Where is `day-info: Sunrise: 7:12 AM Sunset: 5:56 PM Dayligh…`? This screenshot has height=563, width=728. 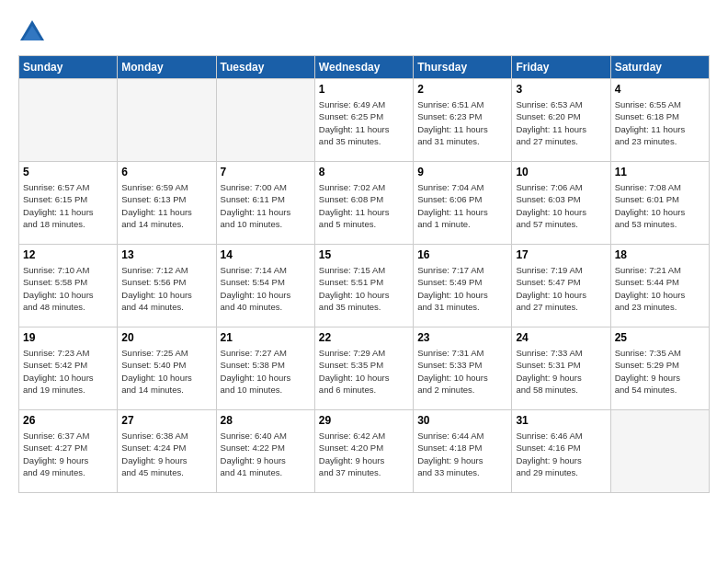
day-info: Sunrise: 7:12 AM Sunset: 5:56 PM Dayligh… is located at coordinates (166, 289).